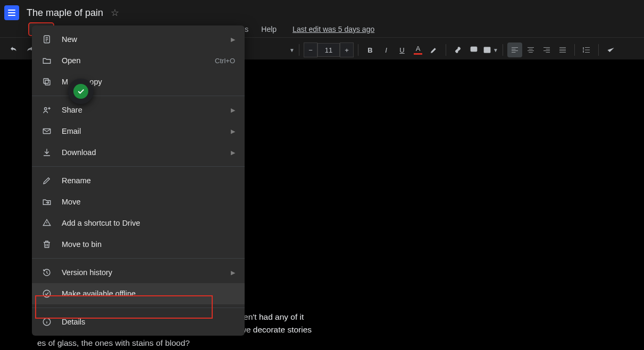 Image resolution: width=644 pixels, height=350 pixels. I want to click on insert-image-button: ▼, so click(490, 50).